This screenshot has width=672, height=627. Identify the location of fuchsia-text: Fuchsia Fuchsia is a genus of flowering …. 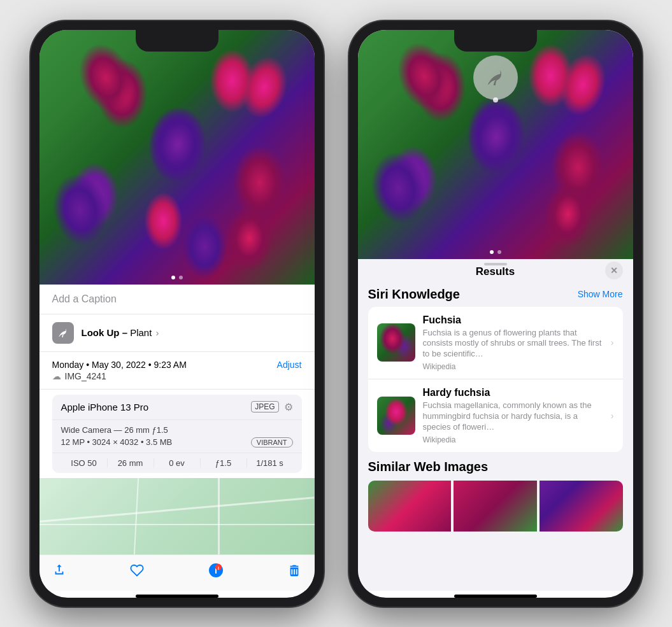
(513, 343).